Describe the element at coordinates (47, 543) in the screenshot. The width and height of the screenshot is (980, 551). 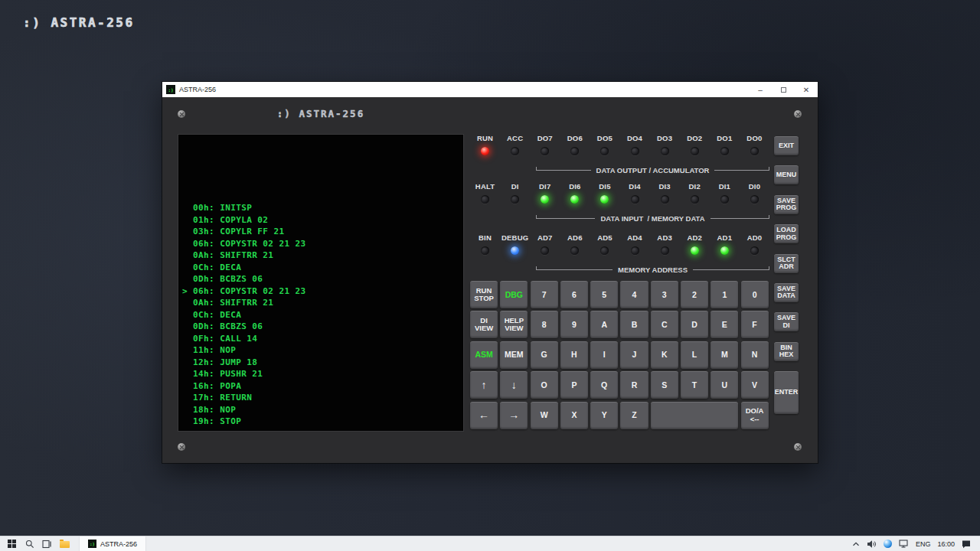
I see `task-view-button` at that location.